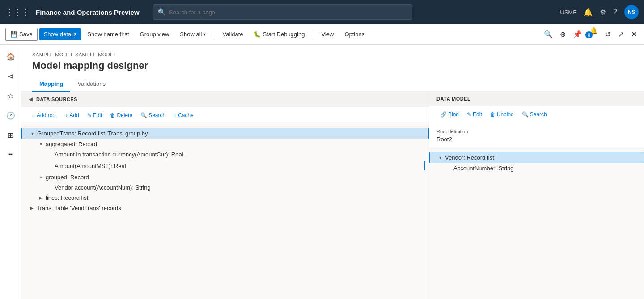  What do you see at coordinates (153, 115) in the screenshot?
I see `search-button: 🔍 Search` at bounding box center [153, 115].